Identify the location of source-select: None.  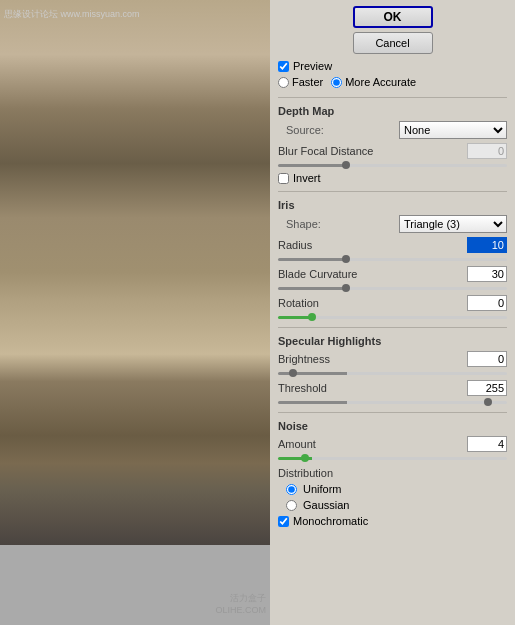
(453, 130).